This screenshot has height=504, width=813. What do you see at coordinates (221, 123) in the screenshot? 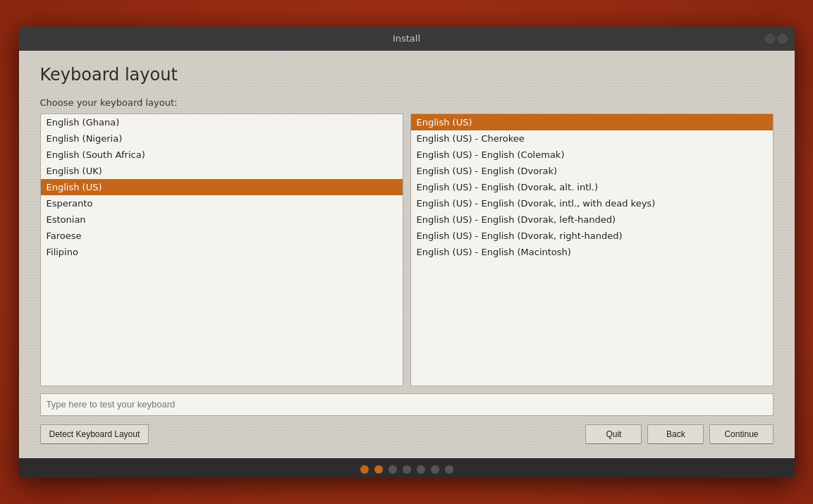
I see `list-item: English (Ghana)` at bounding box center [221, 123].